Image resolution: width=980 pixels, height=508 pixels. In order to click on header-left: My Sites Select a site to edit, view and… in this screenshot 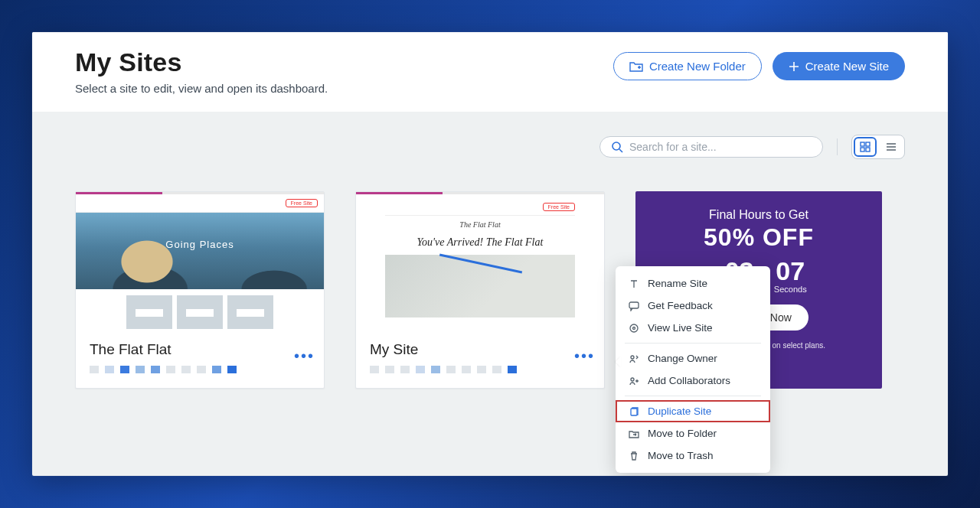, I will do `click(201, 71)`.